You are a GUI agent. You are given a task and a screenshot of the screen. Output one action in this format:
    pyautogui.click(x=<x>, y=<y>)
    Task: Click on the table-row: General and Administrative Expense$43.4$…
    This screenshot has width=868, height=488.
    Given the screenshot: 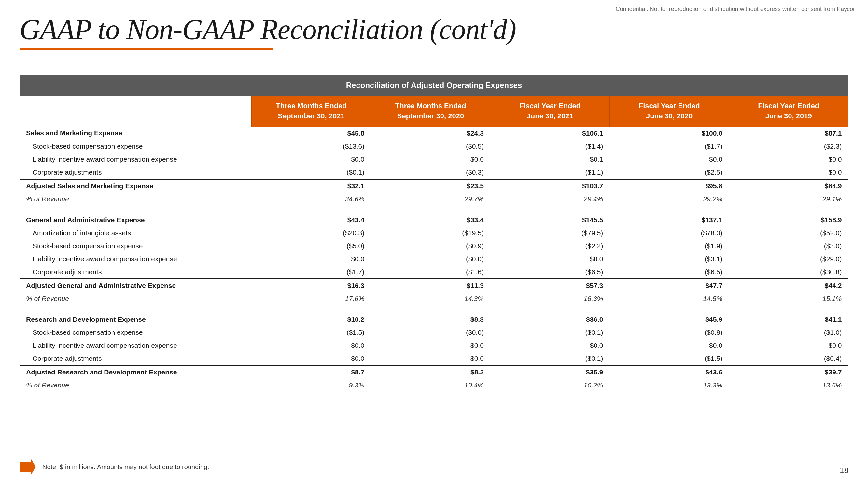 What is the action you would take?
    pyautogui.click(x=434, y=220)
    